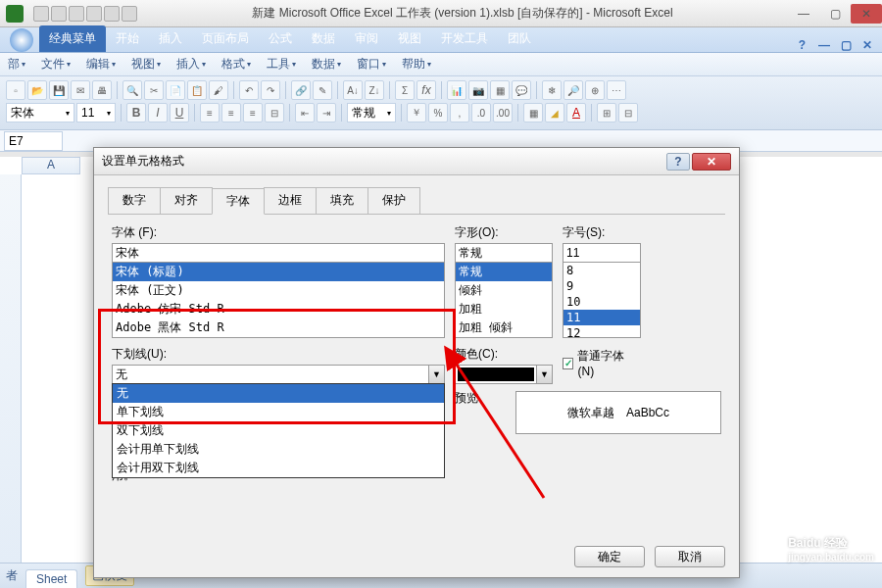  Describe the element at coordinates (322, 90) in the screenshot. I see `drawing-icon: ✎` at that location.